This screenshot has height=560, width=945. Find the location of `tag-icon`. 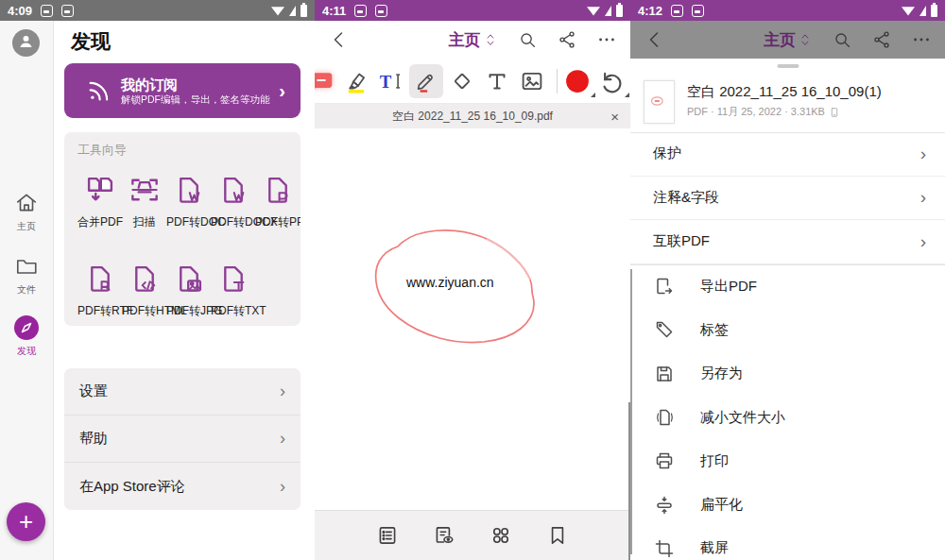

tag-icon is located at coordinates (664, 330).